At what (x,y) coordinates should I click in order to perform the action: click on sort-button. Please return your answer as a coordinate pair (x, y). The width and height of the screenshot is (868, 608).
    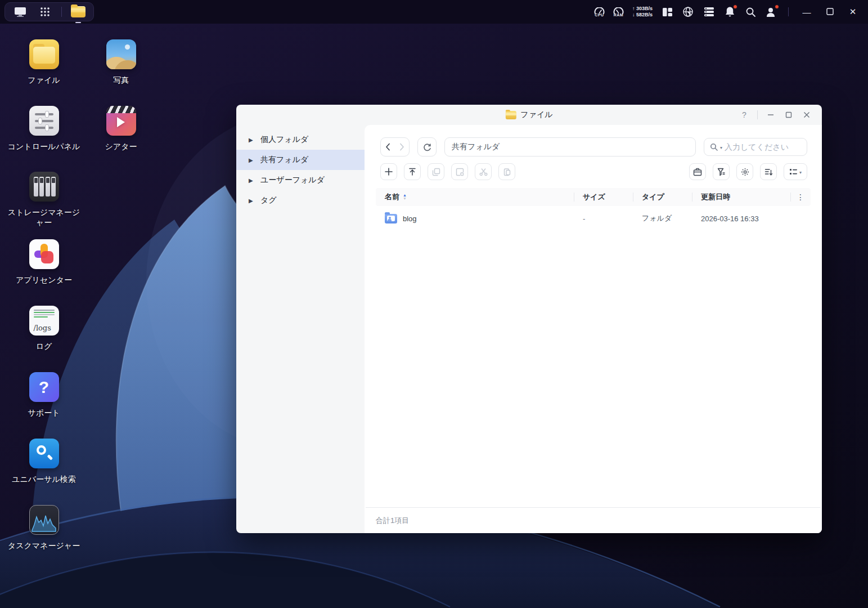
    Looking at the image, I should click on (768, 172).